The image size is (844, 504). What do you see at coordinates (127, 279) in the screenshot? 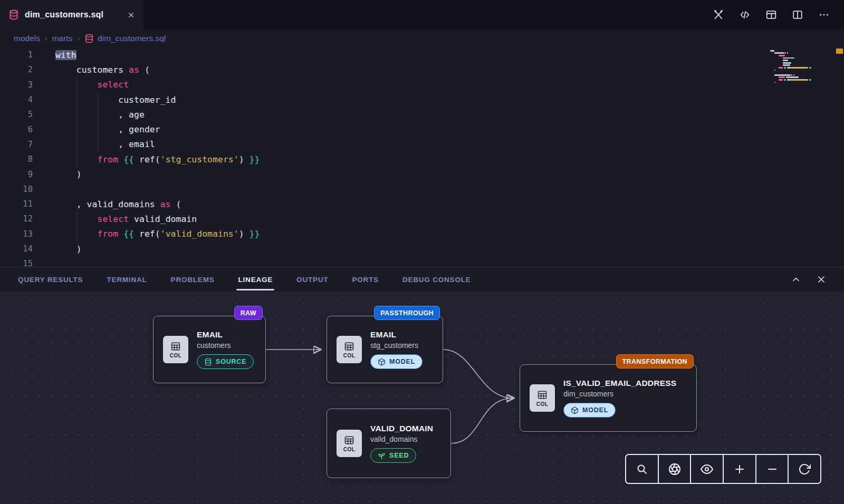
I see `panel-tab-terminal: TERMINAL` at bounding box center [127, 279].